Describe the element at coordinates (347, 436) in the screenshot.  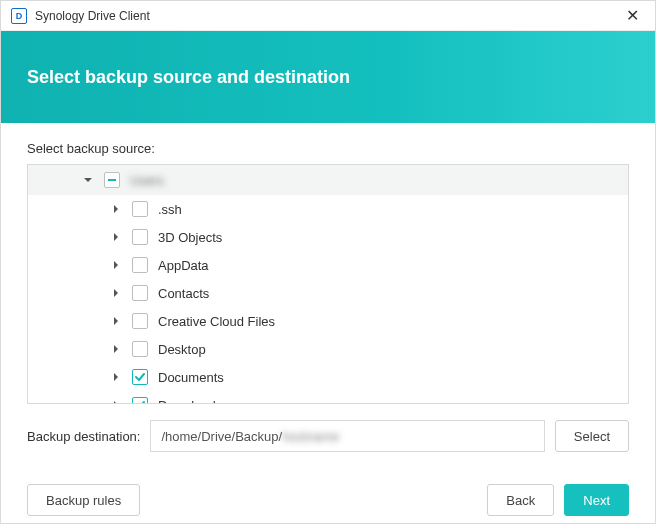
I see `destination-input: /home/Drive/Backup/hostname` at that location.